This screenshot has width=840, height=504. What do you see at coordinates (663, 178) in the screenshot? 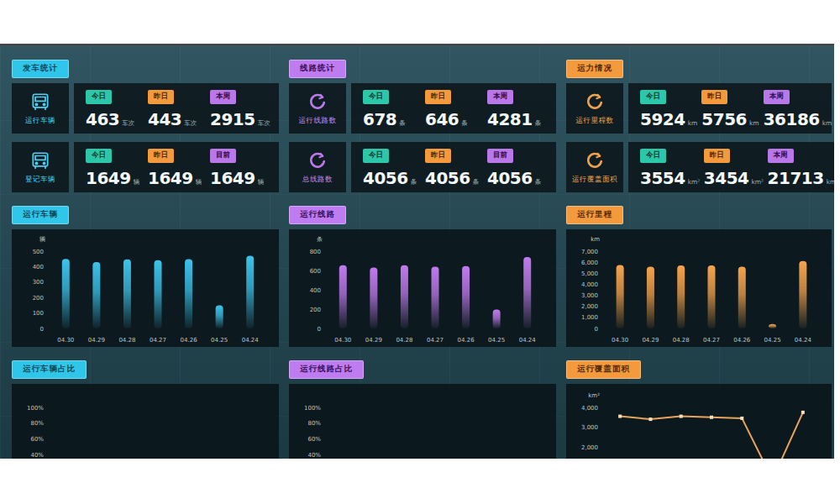
I see `kpi-number: 3554` at bounding box center [663, 178].